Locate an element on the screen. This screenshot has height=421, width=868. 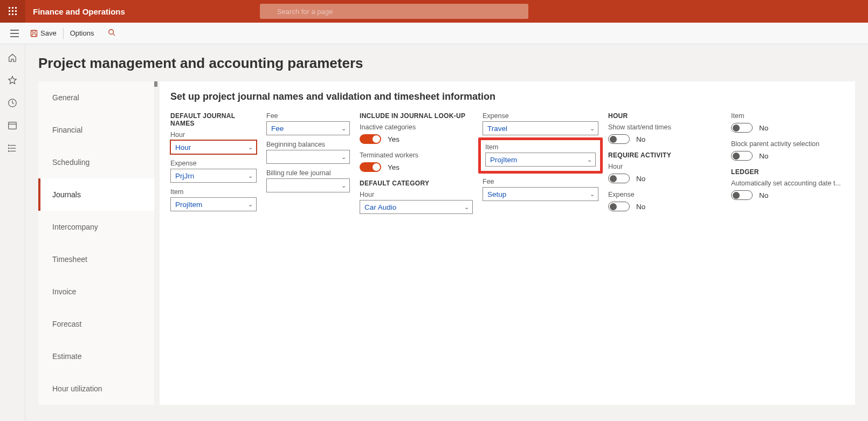
ra-expense-value: No is located at coordinates (640, 207).